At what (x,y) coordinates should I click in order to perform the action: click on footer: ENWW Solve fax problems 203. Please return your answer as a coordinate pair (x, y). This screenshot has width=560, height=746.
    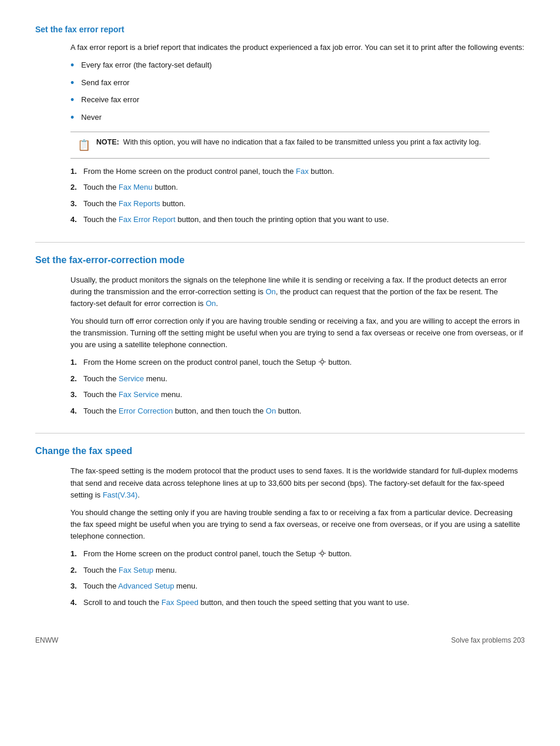
    Looking at the image, I should click on (280, 639).